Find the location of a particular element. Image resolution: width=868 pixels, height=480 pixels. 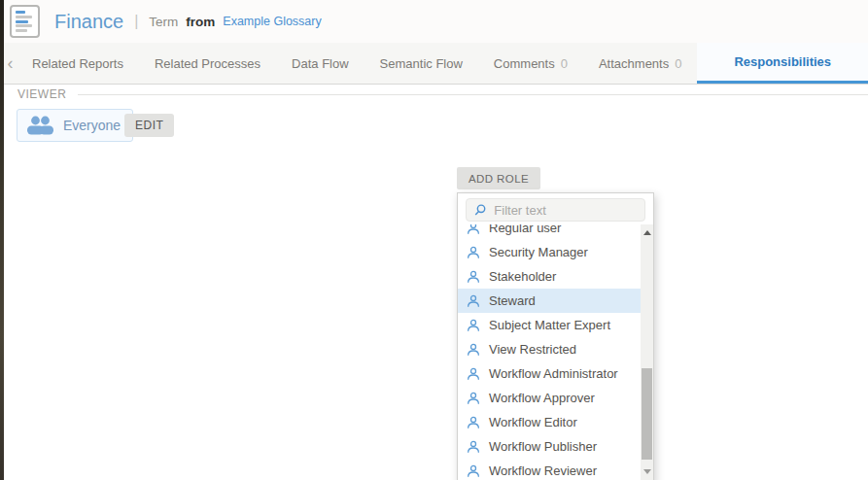

from-label: from is located at coordinates (200, 21).